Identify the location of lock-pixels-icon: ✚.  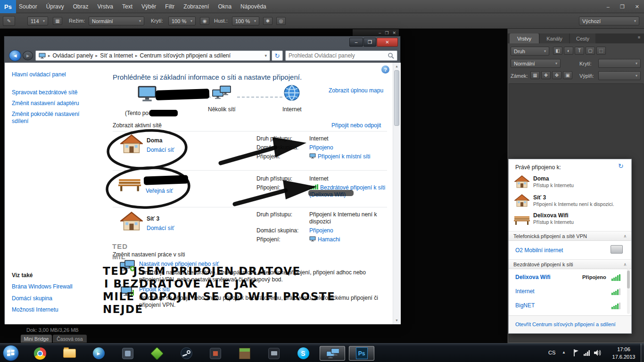
(546, 75).